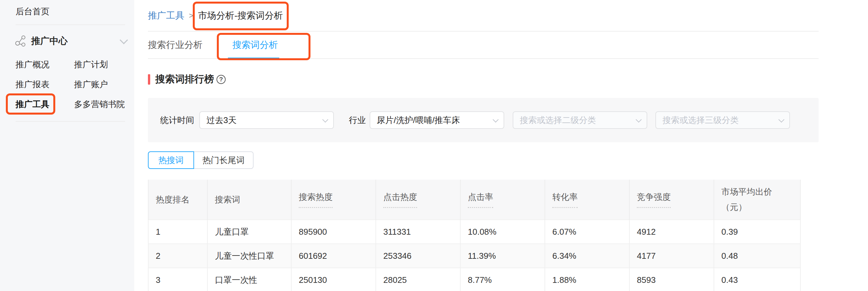 This screenshot has width=868, height=291. I want to click on tab-1: 搜索行业分析, so click(175, 45).